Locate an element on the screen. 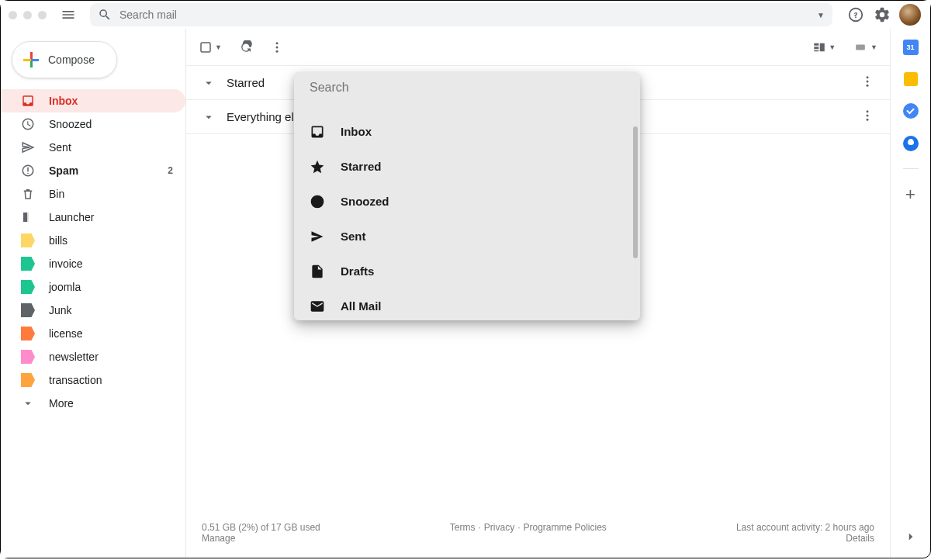 This screenshot has height=560, width=931. nav-count: 2 is located at coordinates (171, 171).